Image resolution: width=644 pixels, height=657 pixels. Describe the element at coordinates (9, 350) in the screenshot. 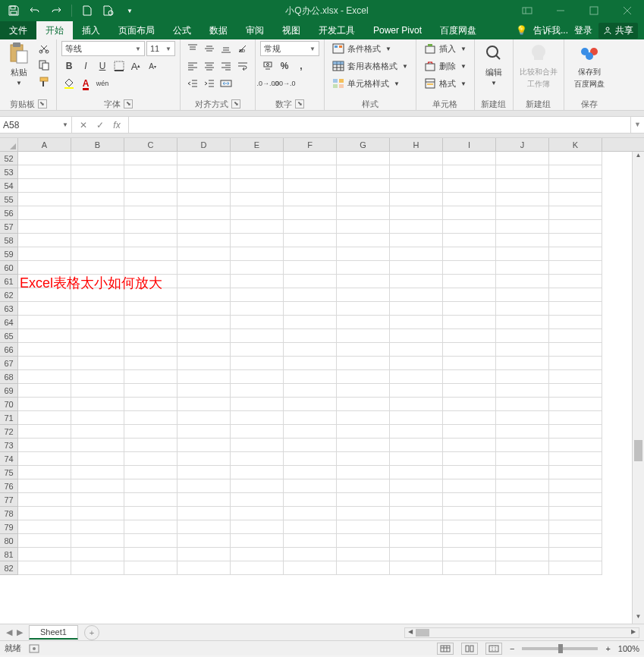

I see `row-header: 66` at that location.